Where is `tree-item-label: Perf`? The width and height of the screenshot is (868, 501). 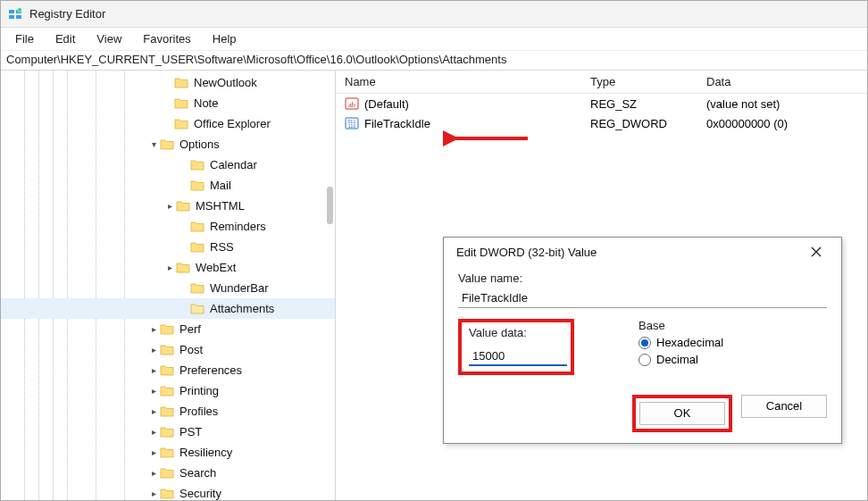
tree-item-label: Perf is located at coordinates (190, 329).